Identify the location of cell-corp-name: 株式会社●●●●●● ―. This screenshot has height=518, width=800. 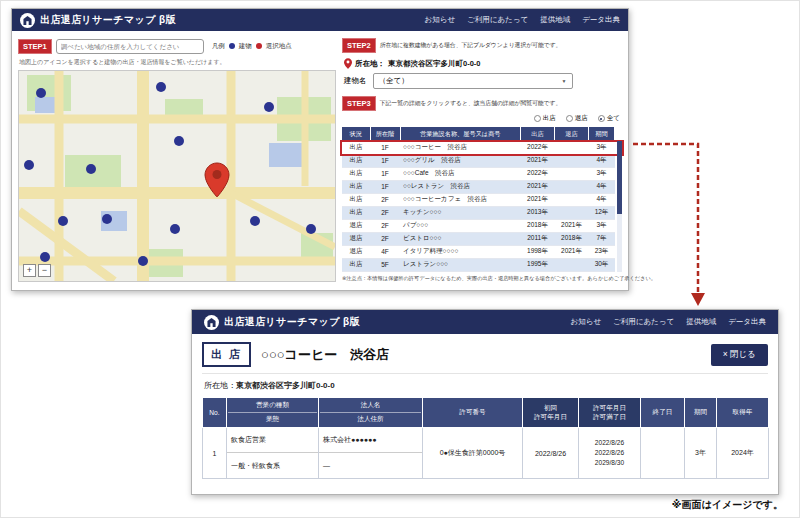
(371, 454).